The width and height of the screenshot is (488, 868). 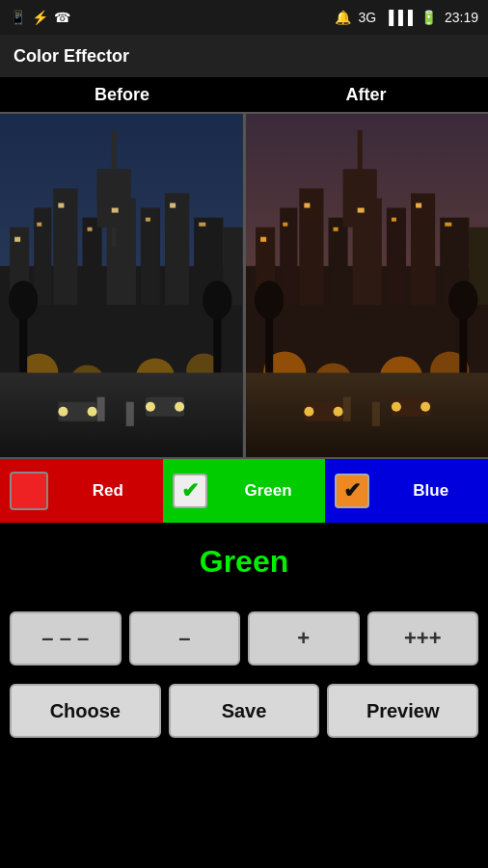 What do you see at coordinates (245, 491) in the screenshot?
I see `color-band-green: ✔ Green` at bounding box center [245, 491].